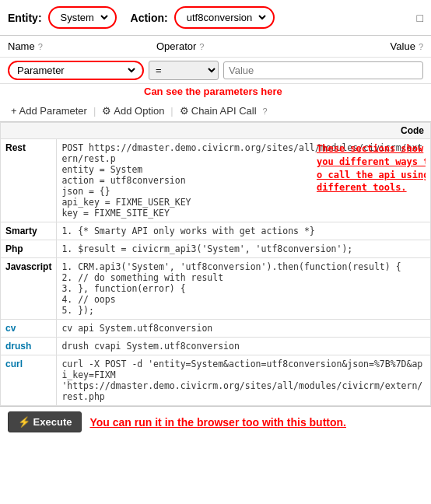 The image size is (431, 504). What do you see at coordinates (244, 310) in the screenshot?
I see `js-line-5: 5. });` at bounding box center [244, 310].